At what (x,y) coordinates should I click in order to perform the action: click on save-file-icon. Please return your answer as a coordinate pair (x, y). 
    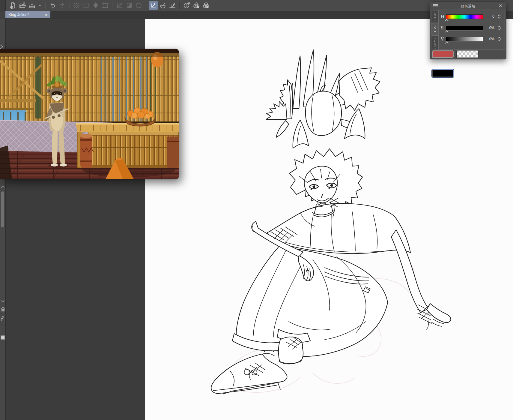
    Looking at the image, I should click on (32, 5).